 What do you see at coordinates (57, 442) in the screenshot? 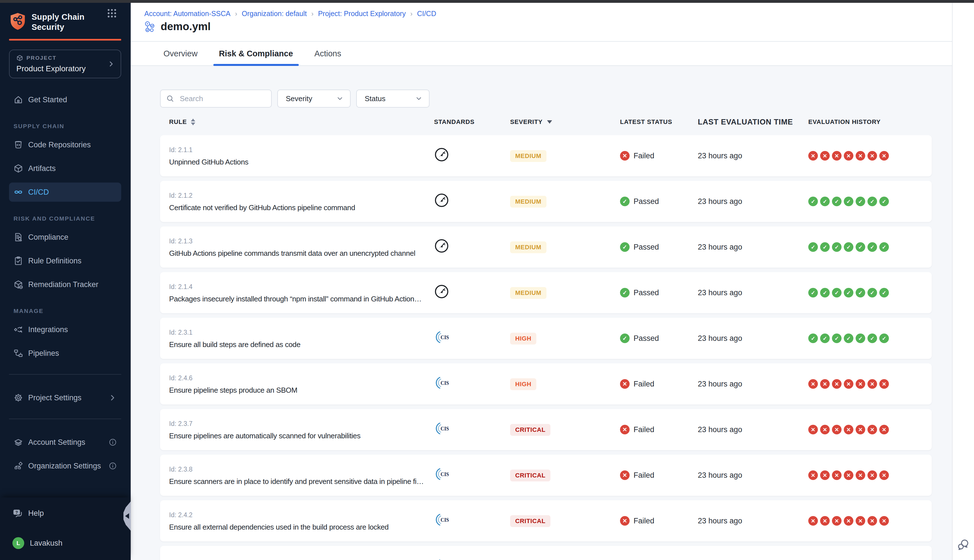
I see `sidebar-item-label: Account Settings` at bounding box center [57, 442].